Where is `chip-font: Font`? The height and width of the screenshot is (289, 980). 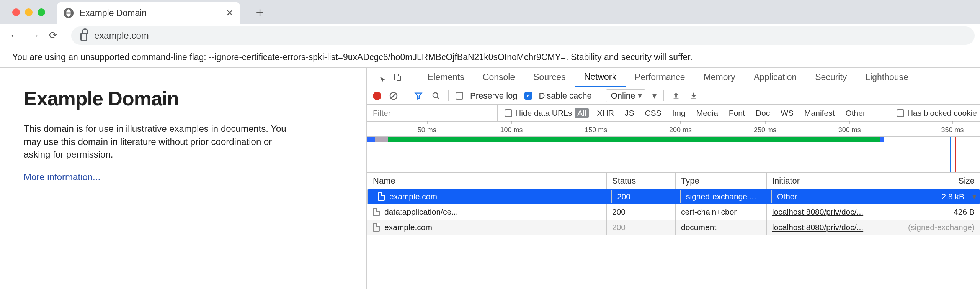 chip-font: Font is located at coordinates (737, 113).